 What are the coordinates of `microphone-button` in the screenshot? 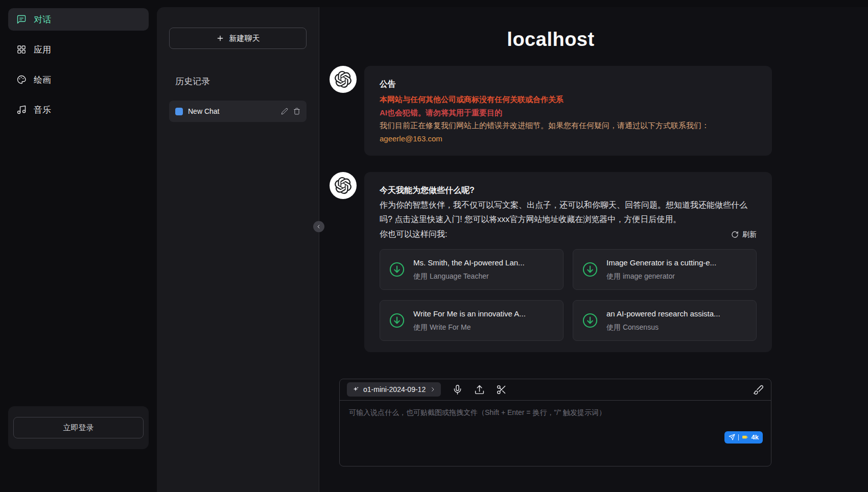 It's located at (458, 390).